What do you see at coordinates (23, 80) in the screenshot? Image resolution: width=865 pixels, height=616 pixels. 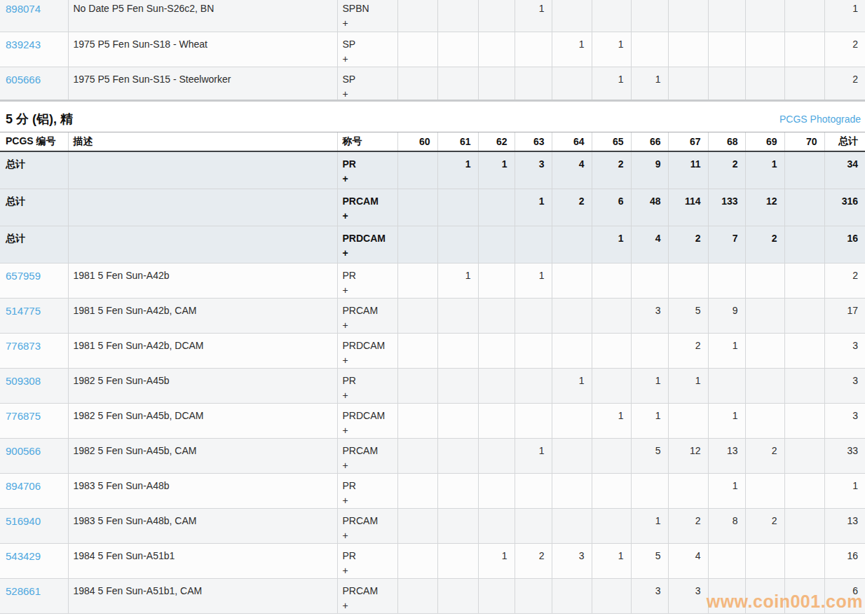 I see `pcgs-number-link: 605666` at bounding box center [23, 80].